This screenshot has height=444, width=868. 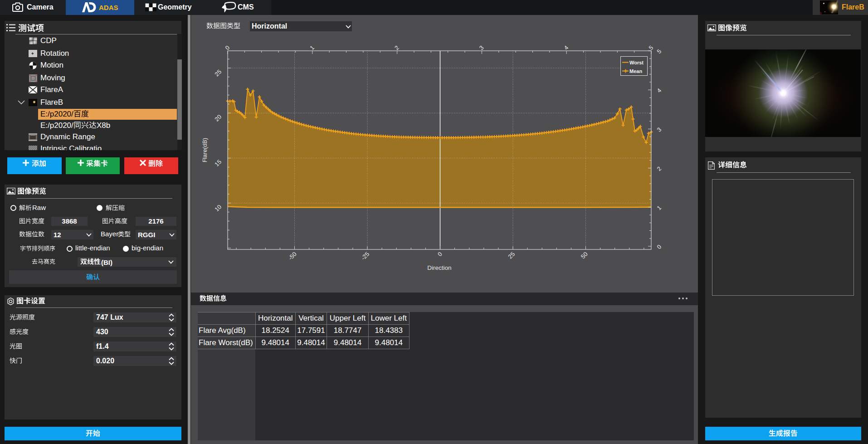 I want to click on svg-text: 15, so click(x=218, y=163).